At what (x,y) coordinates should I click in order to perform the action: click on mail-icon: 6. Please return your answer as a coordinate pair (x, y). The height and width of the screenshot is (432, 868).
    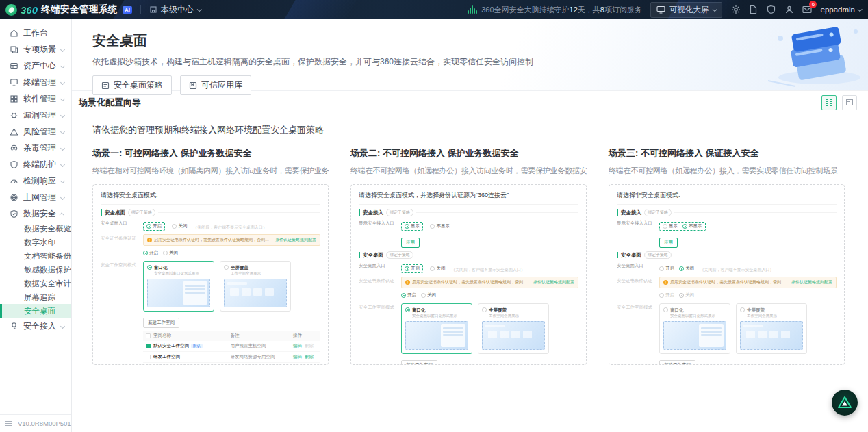
    Looking at the image, I should click on (806, 10).